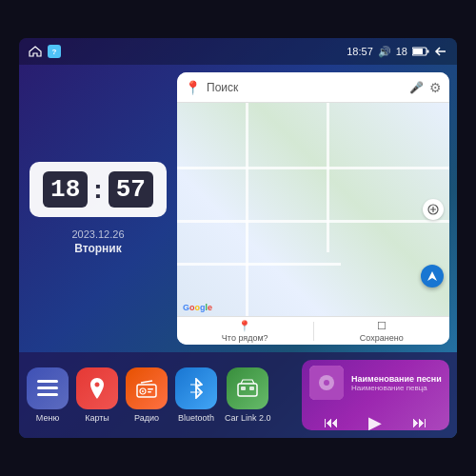  I want to click on app-label-carlink: Car Link 2.0, so click(248, 418).